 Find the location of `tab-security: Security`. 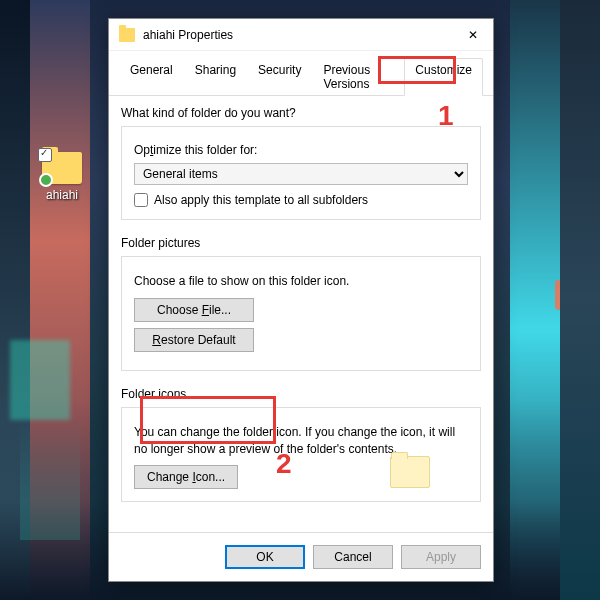

tab-security: Security is located at coordinates (280, 77).